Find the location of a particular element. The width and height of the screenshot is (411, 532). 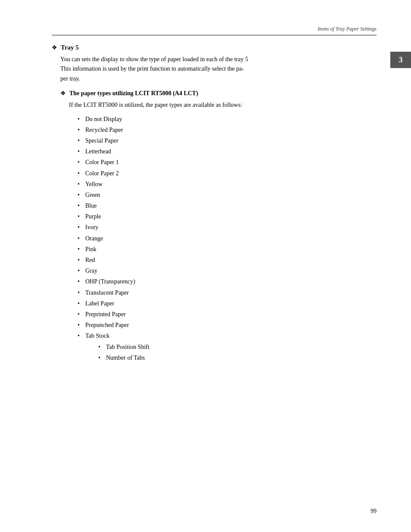

list-item: Special Paper is located at coordinates (227, 140).